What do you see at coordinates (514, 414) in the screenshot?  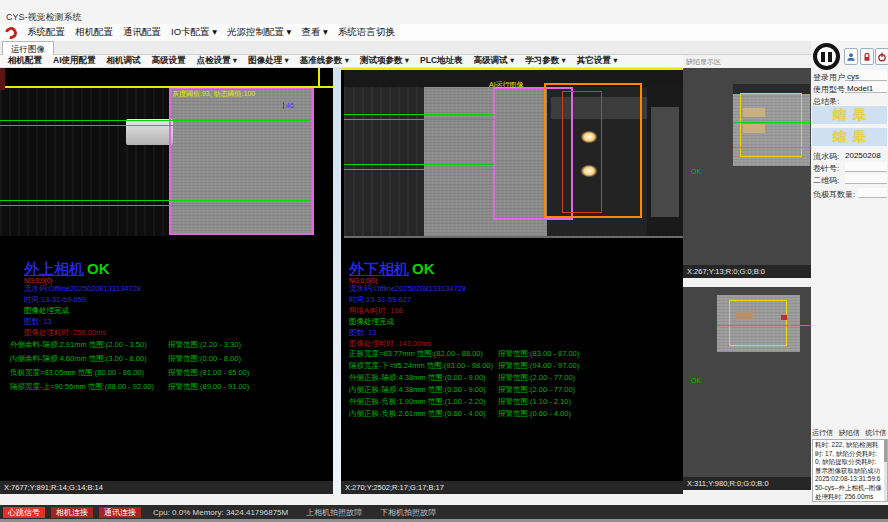 I see `measurement-row: 内侧正极-负极:2.61mm 范围:(0.60 - 4.00)报警范围:(0.6…` at bounding box center [514, 414].